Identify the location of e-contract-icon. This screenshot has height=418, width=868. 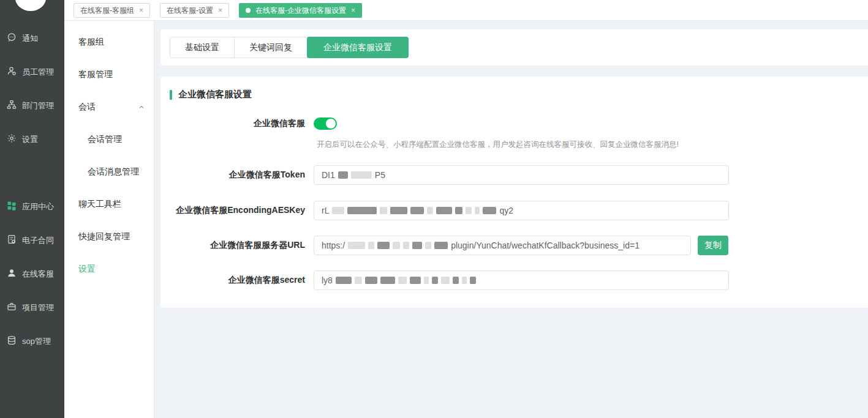
(12, 240).